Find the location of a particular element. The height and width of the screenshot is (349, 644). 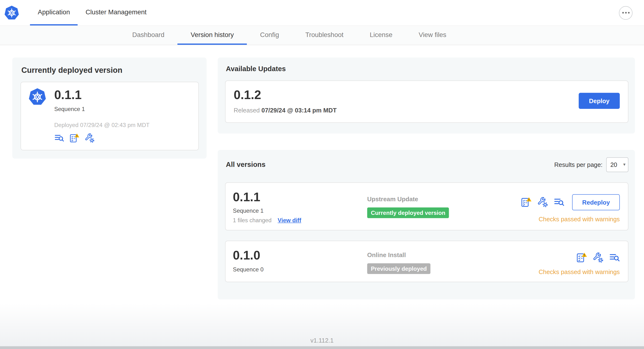

view-diff-link: View diff is located at coordinates (290, 220).